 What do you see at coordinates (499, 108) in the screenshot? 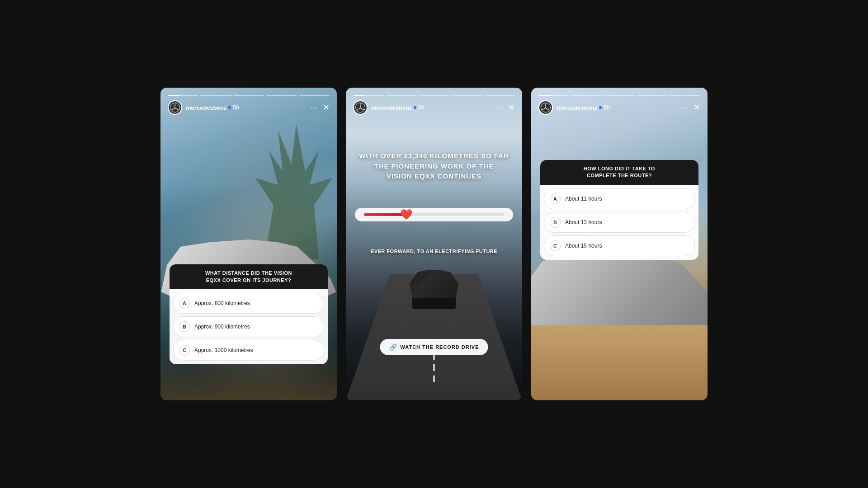
I see `more-button-2: ···` at bounding box center [499, 108].